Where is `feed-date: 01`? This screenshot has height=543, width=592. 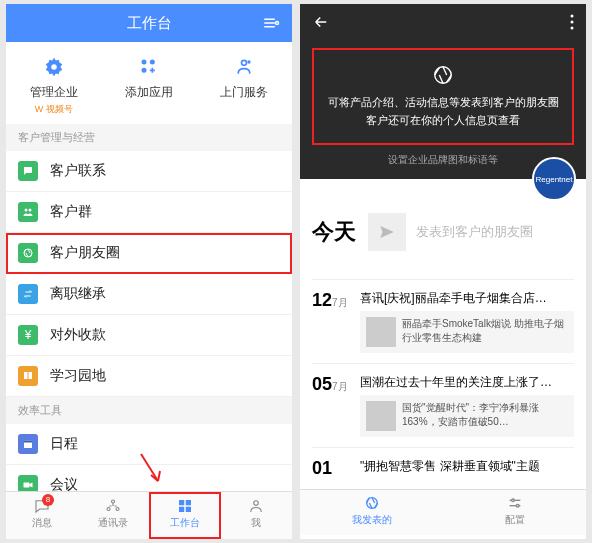
feed-date: 01 is located at coordinates (336, 468).